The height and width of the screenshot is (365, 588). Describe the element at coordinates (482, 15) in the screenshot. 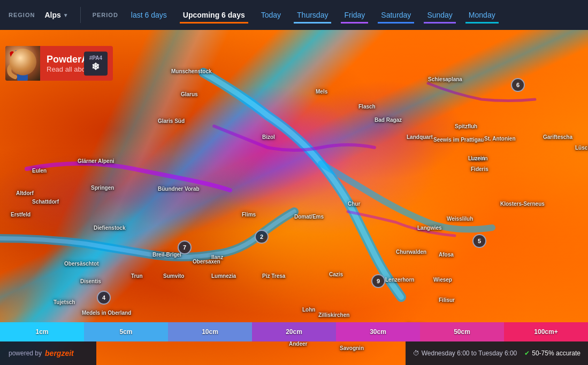

I see `nav-monday: Monday` at that location.